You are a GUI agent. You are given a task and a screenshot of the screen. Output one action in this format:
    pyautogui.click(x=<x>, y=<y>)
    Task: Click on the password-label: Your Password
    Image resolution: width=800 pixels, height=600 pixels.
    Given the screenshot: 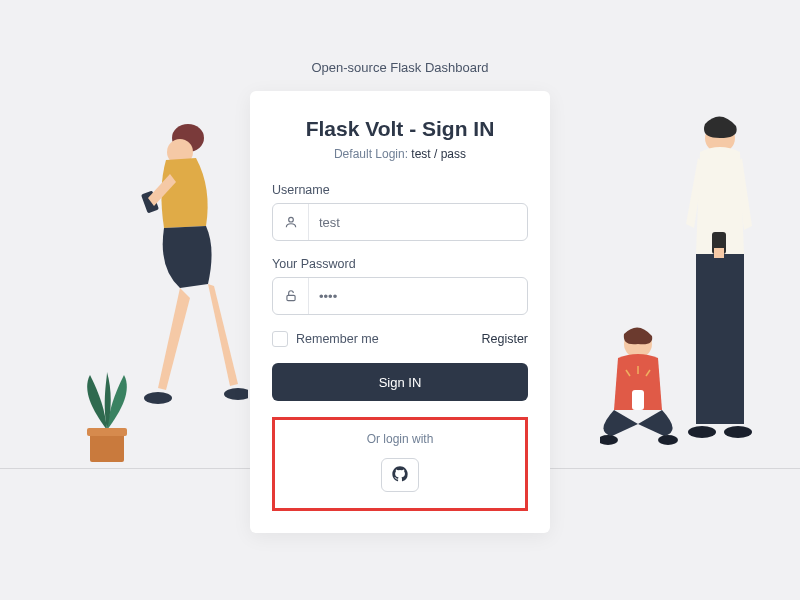 What is the action you would take?
    pyautogui.click(x=400, y=264)
    